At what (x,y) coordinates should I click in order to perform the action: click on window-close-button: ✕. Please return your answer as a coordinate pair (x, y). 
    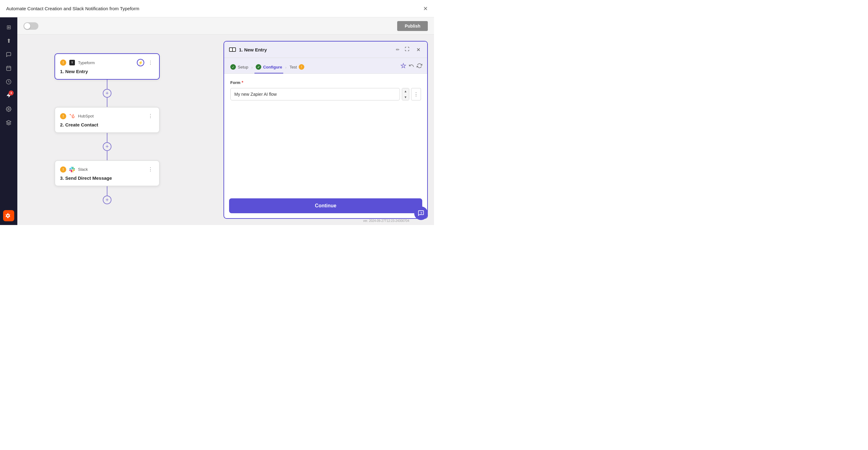
    Looking at the image, I should click on (426, 9).